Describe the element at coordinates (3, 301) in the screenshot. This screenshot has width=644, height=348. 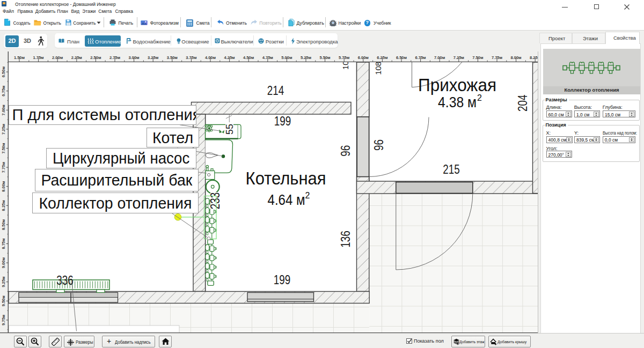
I see `svg-text: 9.50м` at that location.